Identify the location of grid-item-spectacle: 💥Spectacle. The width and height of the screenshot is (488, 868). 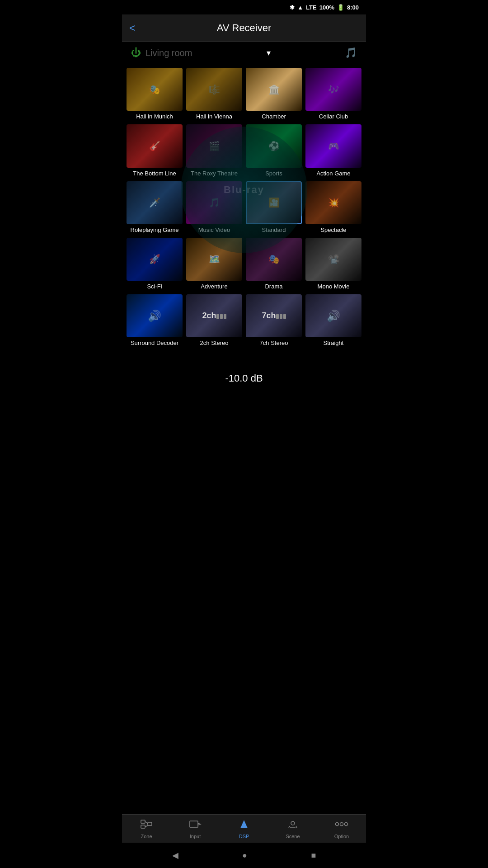
(333, 208).